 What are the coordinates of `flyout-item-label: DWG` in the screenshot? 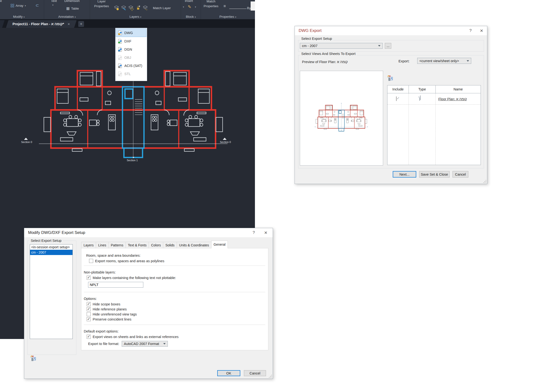 It's located at (129, 33).